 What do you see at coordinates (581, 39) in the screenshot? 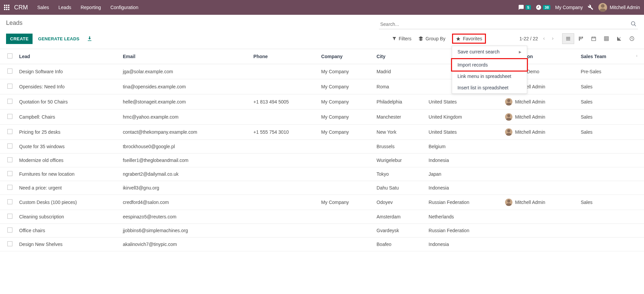
I see `kanban-view-icon` at bounding box center [581, 39].